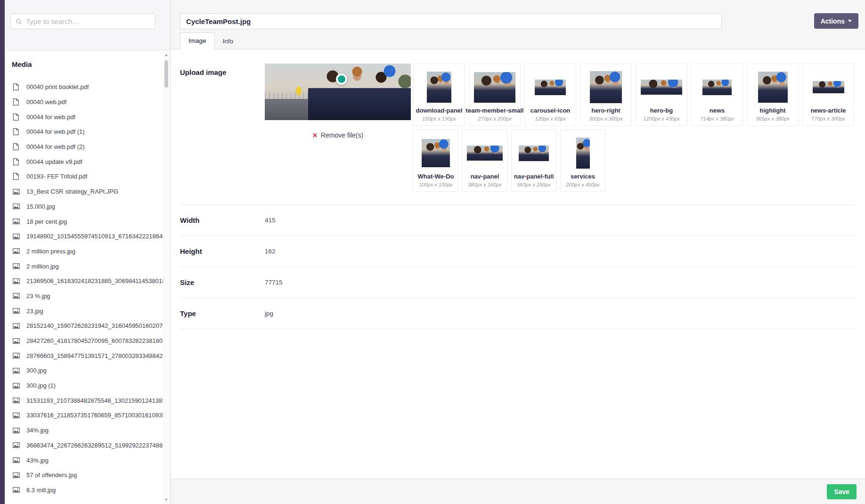 The width and height of the screenshot is (865, 504). Describe the element at coordinates (85, 25) in the screenshot. I see `sidebar-search-header` at that location.